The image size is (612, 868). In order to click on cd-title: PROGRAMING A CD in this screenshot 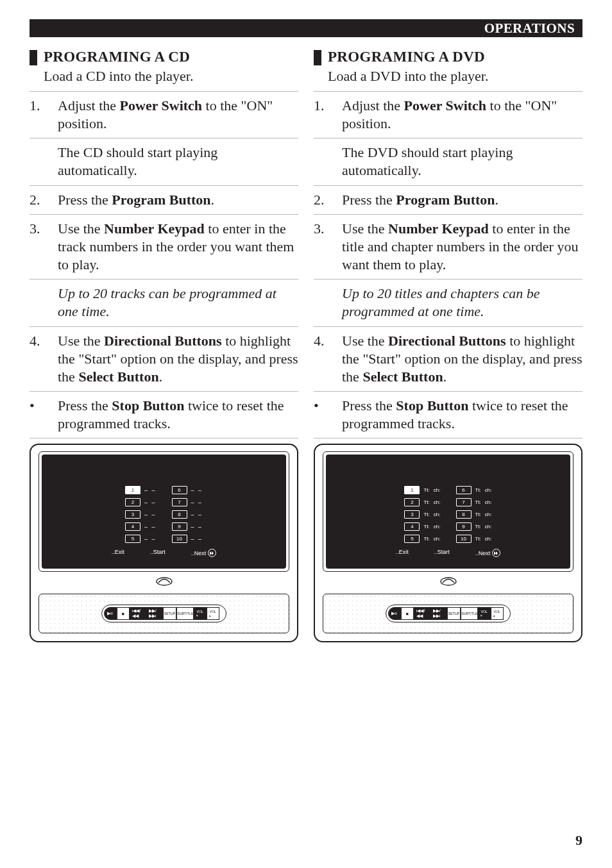, I will do `click(118, 57)`.